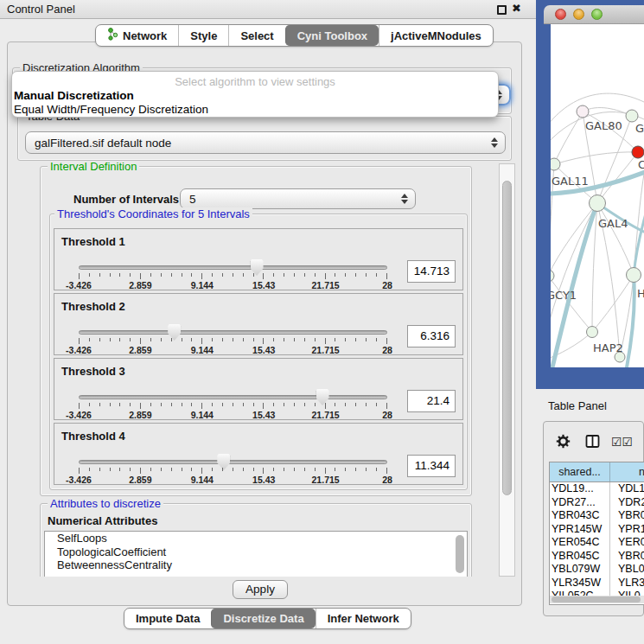 Image resolution: width=644 pixels, height=644 pixels. I want to click on float-window-icon, so click(501, 10).